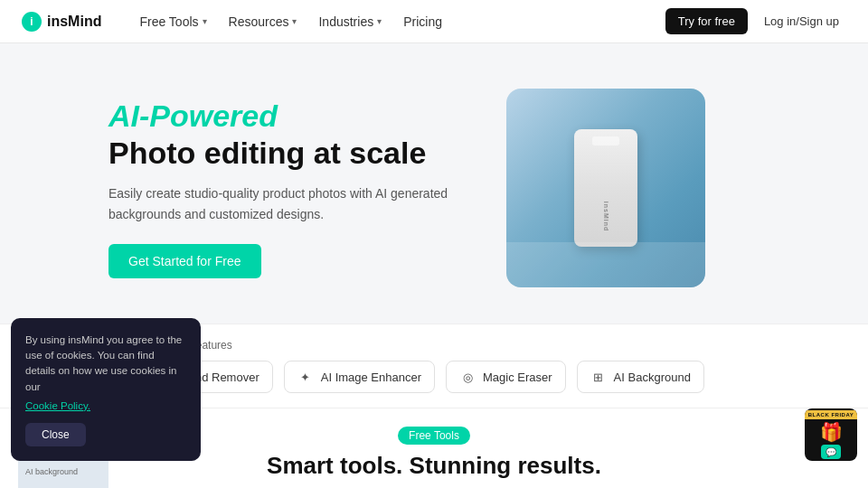 This screenshot has width=868, height=488. Describe the element at coordinates (423, 22) in the screenshot. I see `nav-pricing: Pricing` at that location.